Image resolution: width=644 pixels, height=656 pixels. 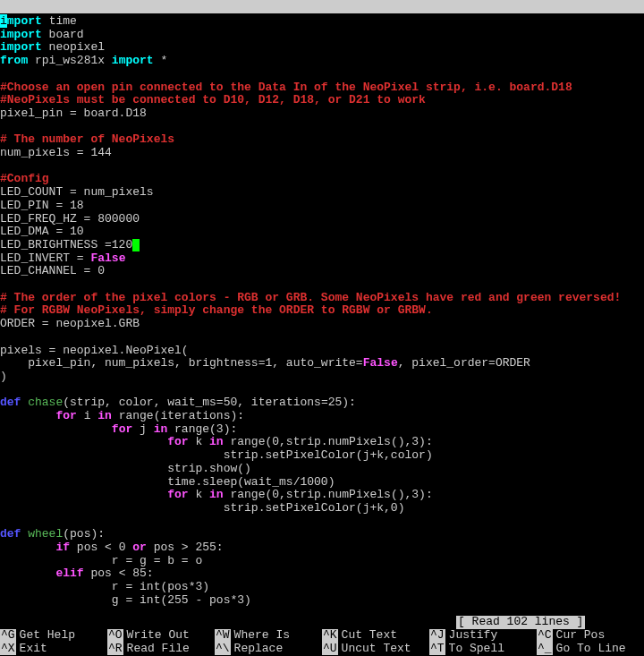 I want to click on code-line: def wheel(pos):, so click(x=322, y=535).